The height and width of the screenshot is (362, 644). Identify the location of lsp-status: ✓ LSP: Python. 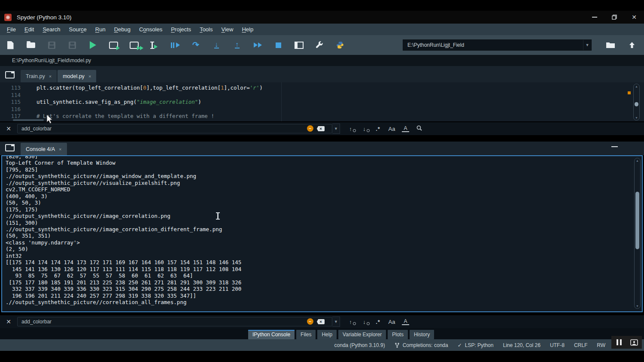
(476, 345).